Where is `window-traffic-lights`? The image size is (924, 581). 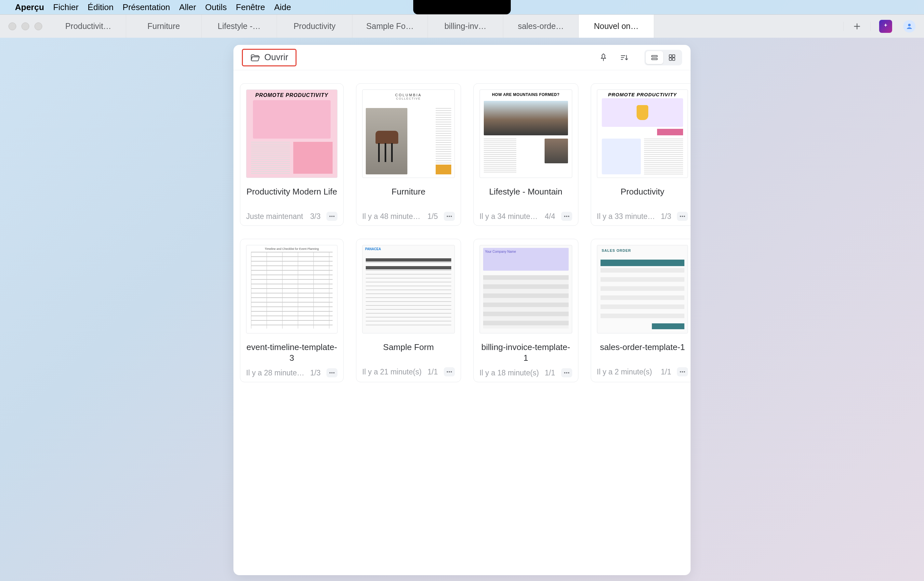 window-traffic-lights is located at coordinates (25, 26).